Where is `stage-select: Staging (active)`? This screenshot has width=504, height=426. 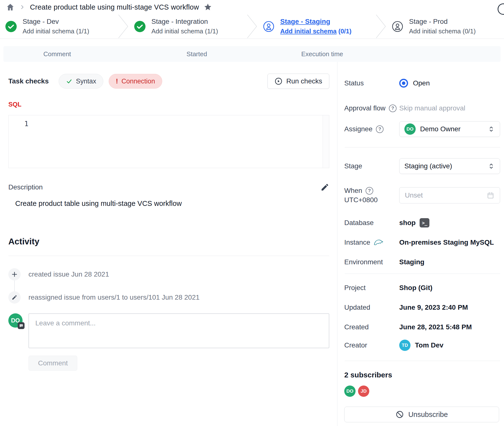 stage-select: Staging (active) is located at coordinates (450, 166).